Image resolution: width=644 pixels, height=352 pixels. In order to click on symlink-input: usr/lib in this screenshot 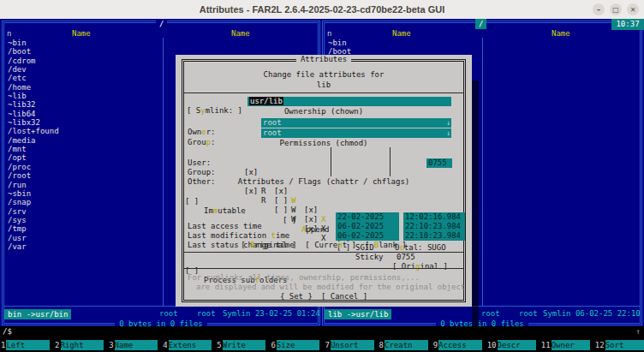, I will do `click(349, 101)`.